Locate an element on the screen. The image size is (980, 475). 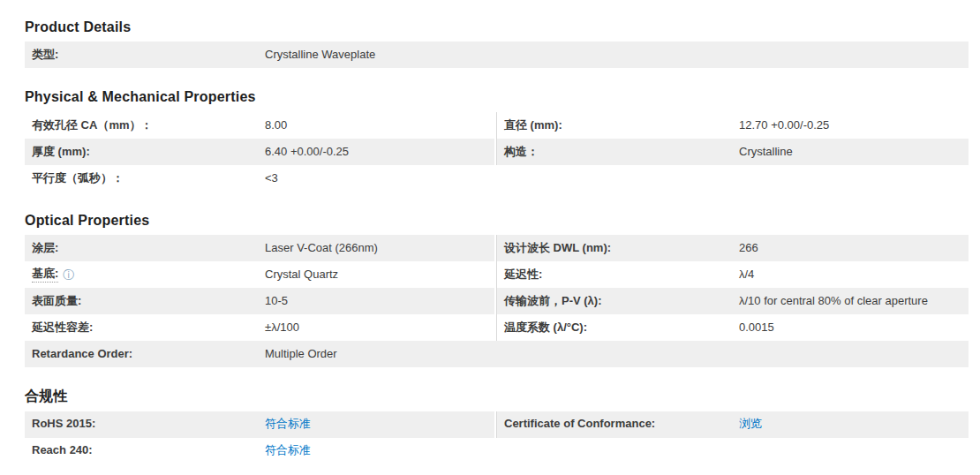
spec-value-type: Crystalline Waveplate is located at coordinates (381, 55).